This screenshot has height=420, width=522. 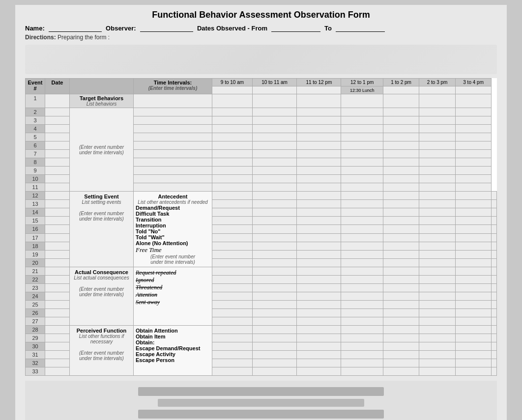 What do you see at coordinates (35, 28) in the screenshot?
I see `name-label: Name:` at bounding box center [35, 28].